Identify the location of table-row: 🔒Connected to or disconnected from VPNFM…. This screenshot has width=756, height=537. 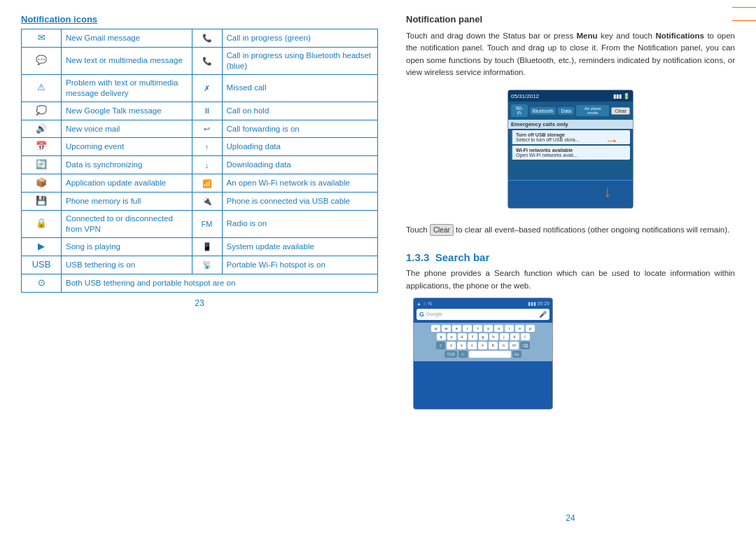
(200, 224).